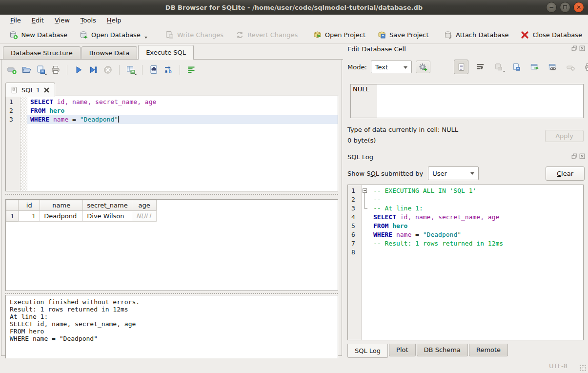  Describe the element at coordinates (552, 67) in the screenshot. I see `copy-link-icon` at that location.